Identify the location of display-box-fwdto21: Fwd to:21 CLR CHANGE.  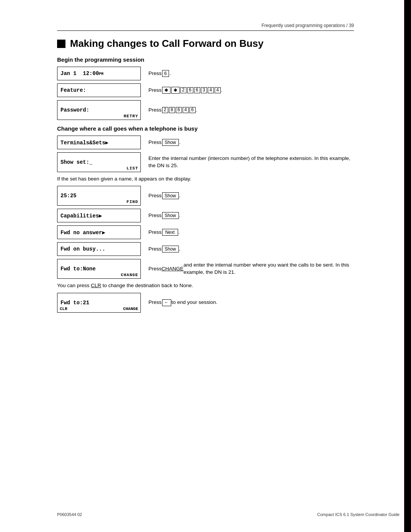
(99, 303).